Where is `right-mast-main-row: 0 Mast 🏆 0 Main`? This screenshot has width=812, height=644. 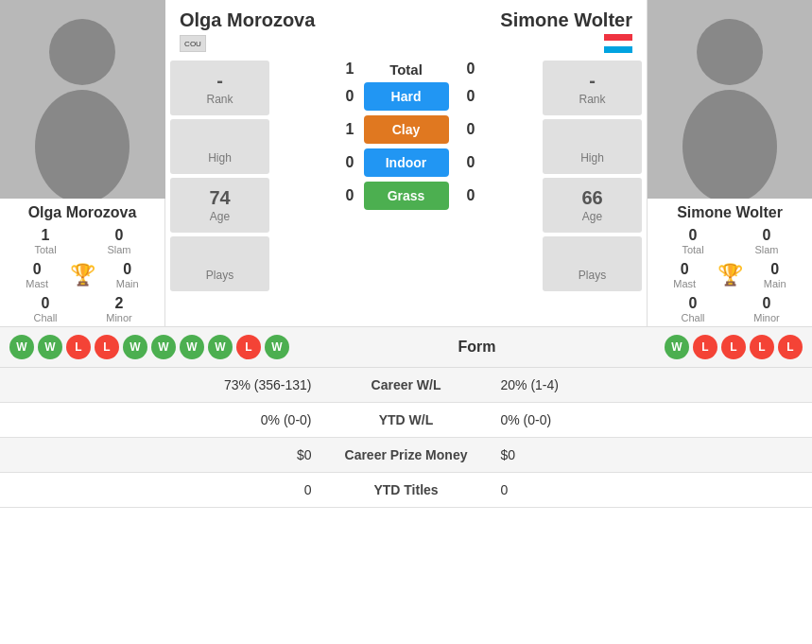 right-mast-main-row: 0 Mast 🏆 0 Main is located at coordinates (730, 275).